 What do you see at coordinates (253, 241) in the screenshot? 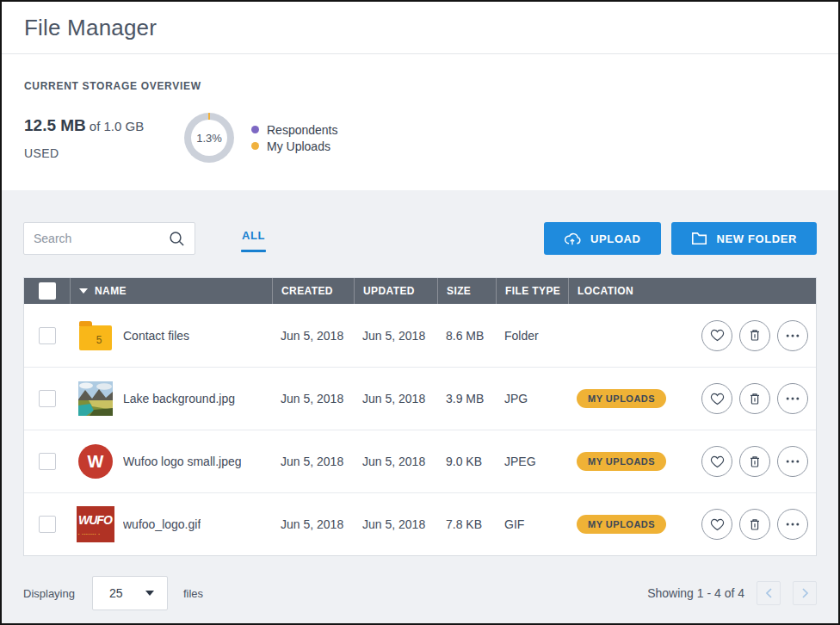
I see `tab-all: ALL` at bounding box center [253, 241].